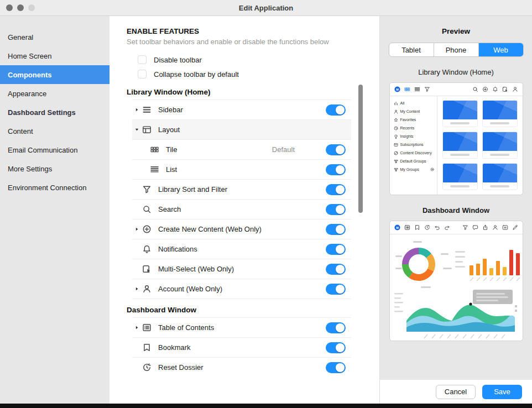 The image size is (532, 408). Describe the element at coordinates (55, 75) in the screenshot. I see `sidebar-item-components: Components` at that location.